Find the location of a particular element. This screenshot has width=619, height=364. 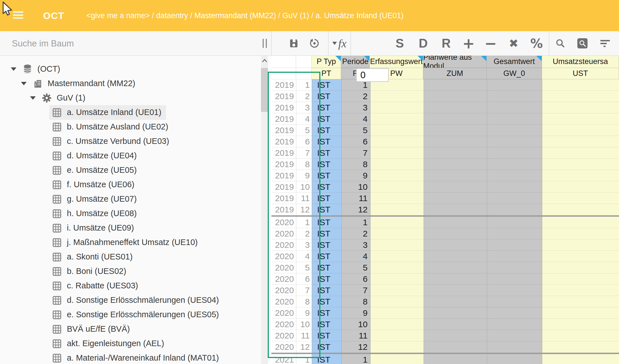

cell-periode: 11 is located at coordinates (356, 198).